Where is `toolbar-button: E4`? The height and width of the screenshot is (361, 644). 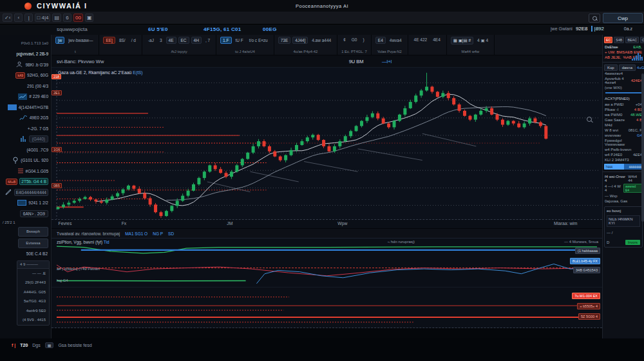 toolbar-button: E4 is located at coordinates (381, 40).